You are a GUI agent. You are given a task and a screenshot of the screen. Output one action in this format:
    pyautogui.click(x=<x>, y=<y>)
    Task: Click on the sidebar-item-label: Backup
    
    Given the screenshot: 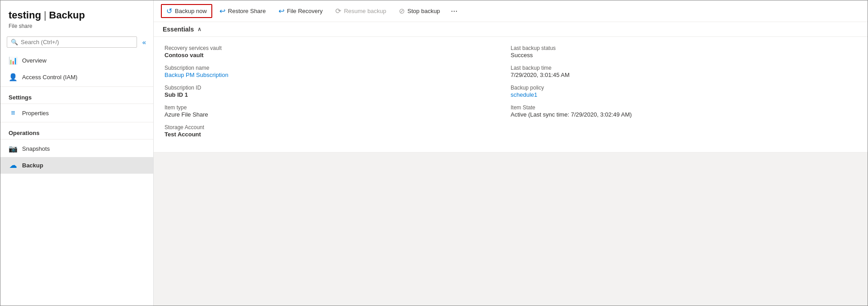 What is the action you would take?
    pyautogui.click(x=32, y=166)
    